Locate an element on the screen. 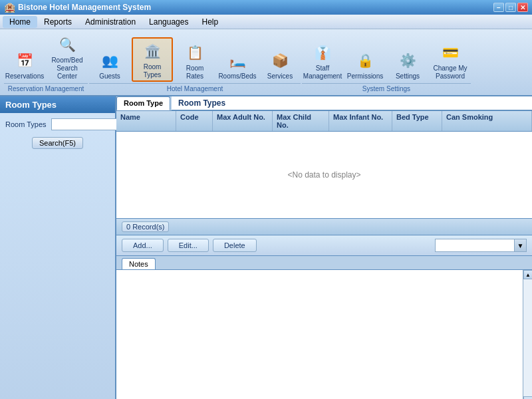 The width and height of the screenshot is (532, 399). group-label-hotel: Hotel Management is located at coordinates (195, 88).